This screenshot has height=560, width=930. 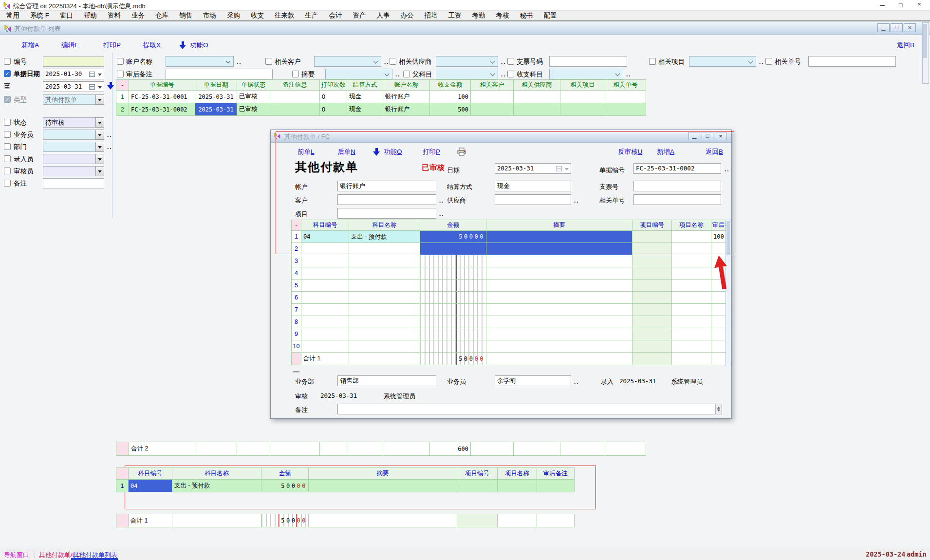 I want to click on cell: 5, so click(x=297, y=285).